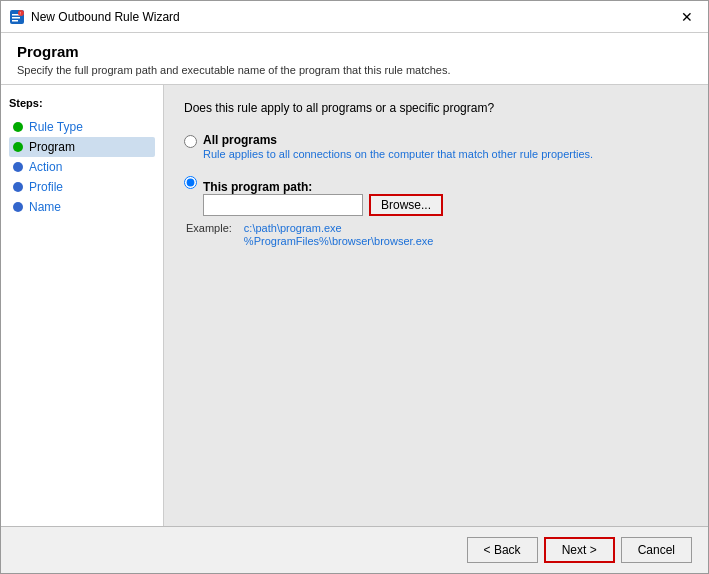 The height and width of the screenshot is (574, 709). I want to click on example-value-1: c:\path\program.exe, so click(339, 228).